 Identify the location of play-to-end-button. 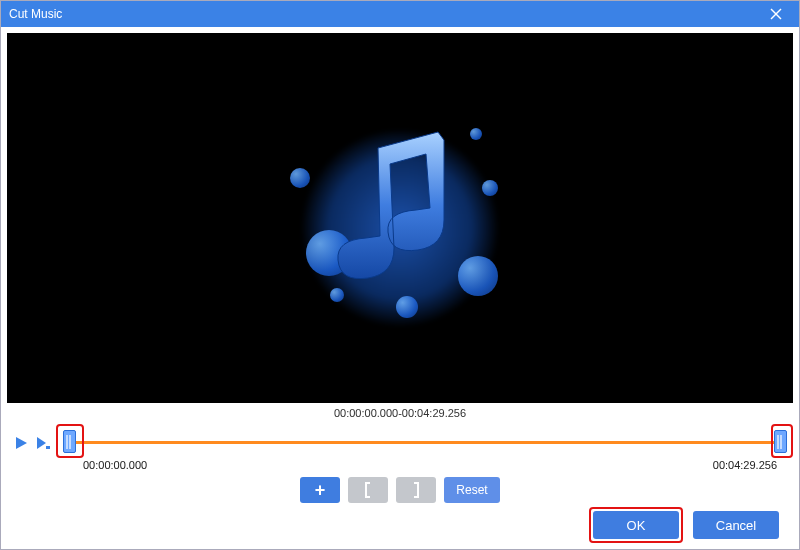
(43, 443).